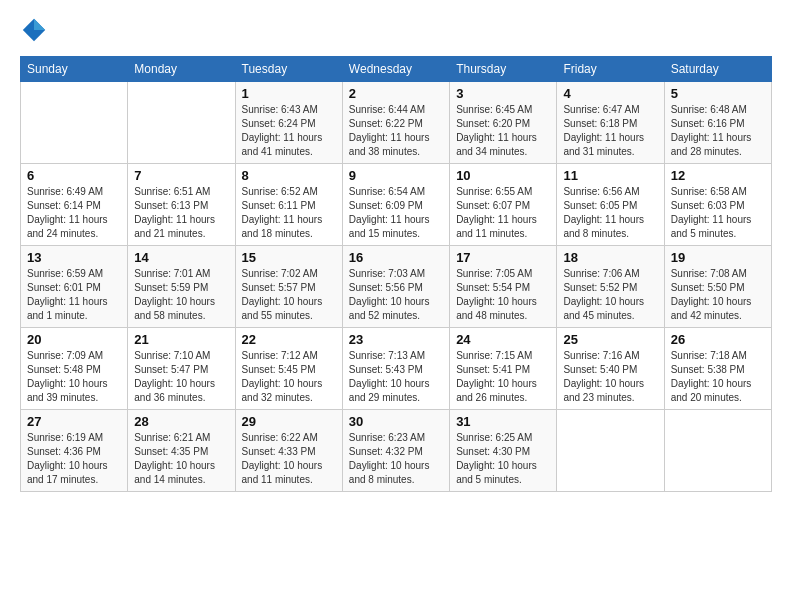  I want to click on week-row-4: 20Sunrise: 7:09 AM Sunset: 5:48 PM Dayli…, so click(396, 369).